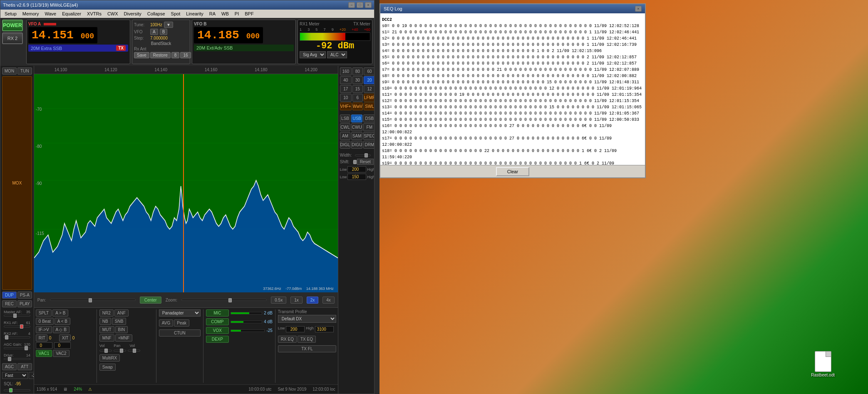 This screenshot has height=394, width=868. Describe the element at coordinates (63, 35) in the screenshot. I see `vfo-a-frequency: 14.151 000` at that location.